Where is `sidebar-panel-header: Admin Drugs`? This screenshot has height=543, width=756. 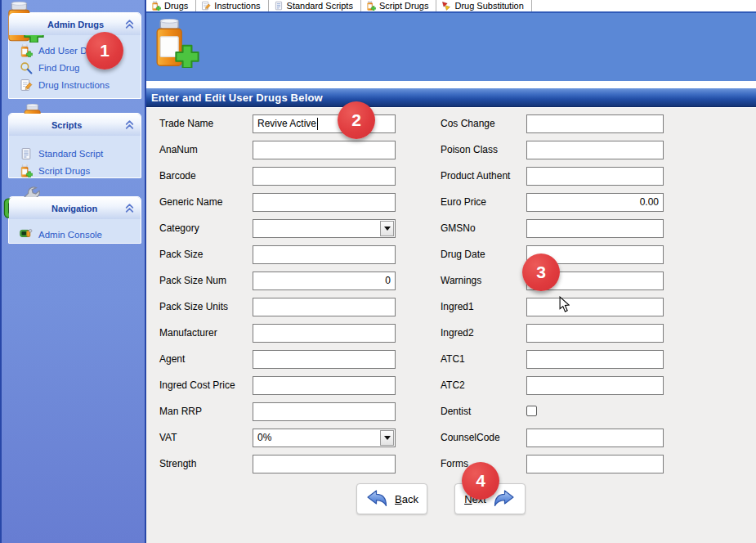
sidebar-panel-header: Admin Drugs is located at coordinates (75, 25).